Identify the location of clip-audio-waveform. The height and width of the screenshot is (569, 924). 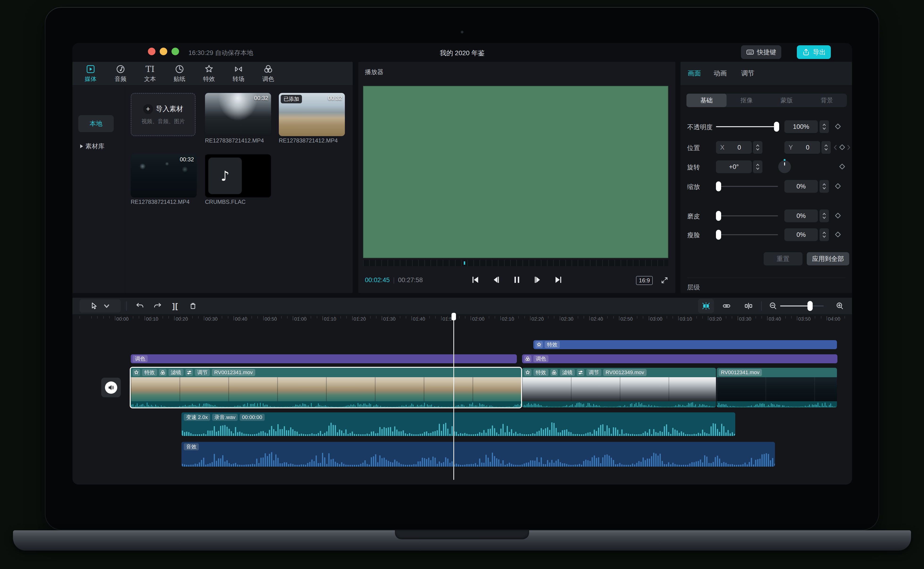
(326, 404).